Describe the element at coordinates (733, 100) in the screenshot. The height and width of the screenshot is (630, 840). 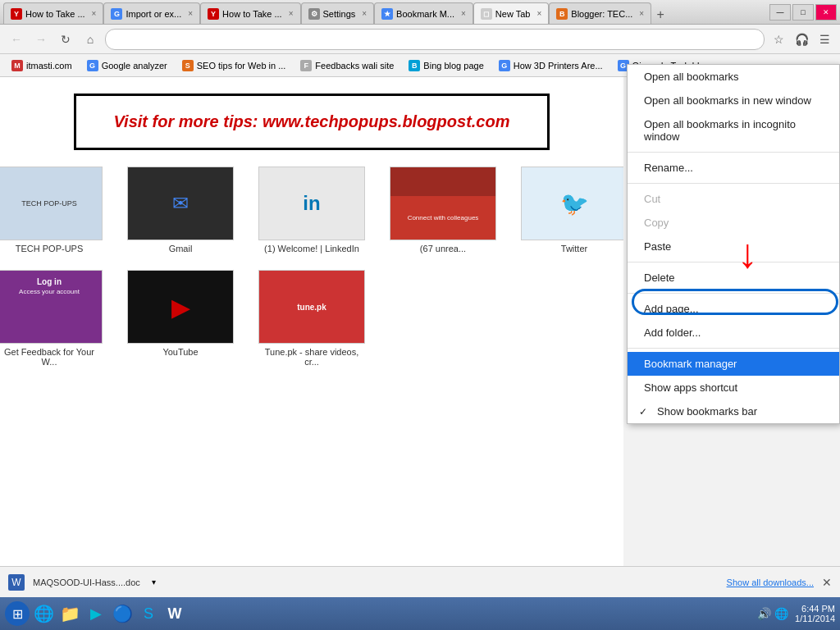
I see `ctx-open-all-new-window: Open all bookmarks in new window` at that location.